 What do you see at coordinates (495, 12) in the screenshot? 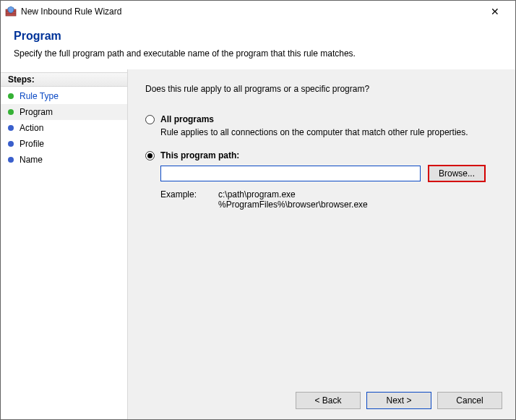
I see `close-icon: ✕` at bounding box center [495, 12].